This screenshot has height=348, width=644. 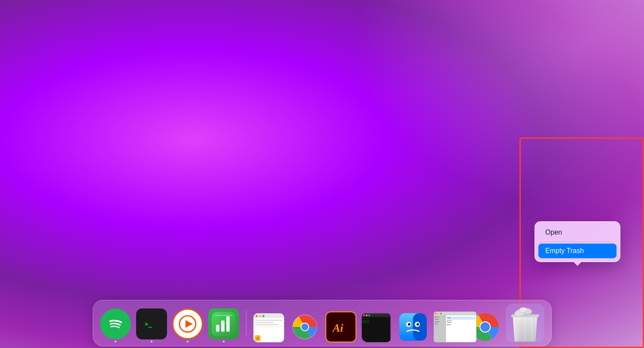 I want to click on spotify-dot, so click(x=115, y=342).